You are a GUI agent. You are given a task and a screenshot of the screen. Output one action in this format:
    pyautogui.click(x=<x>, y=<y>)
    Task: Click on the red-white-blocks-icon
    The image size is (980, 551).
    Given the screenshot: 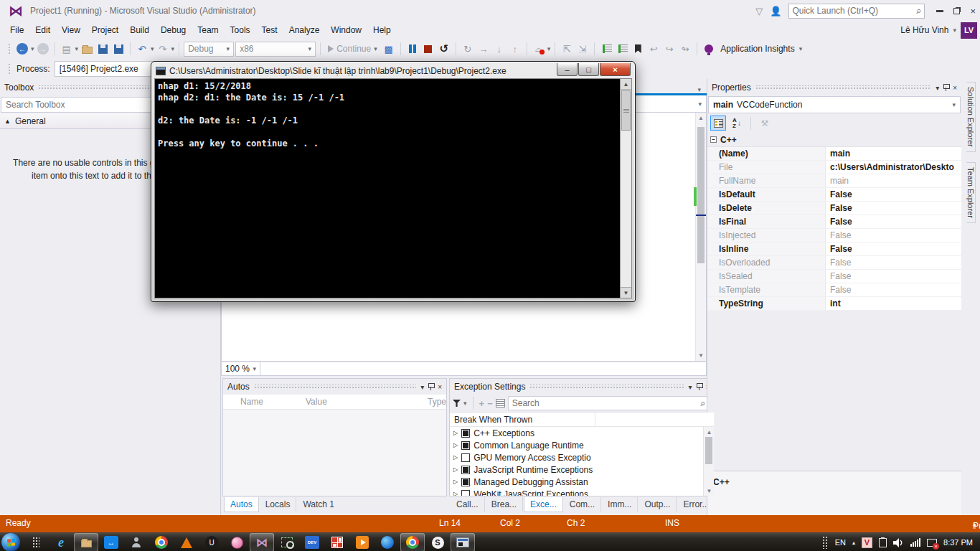 What is the action you would take?
    pyautogui.click(x=337, y=542)
    